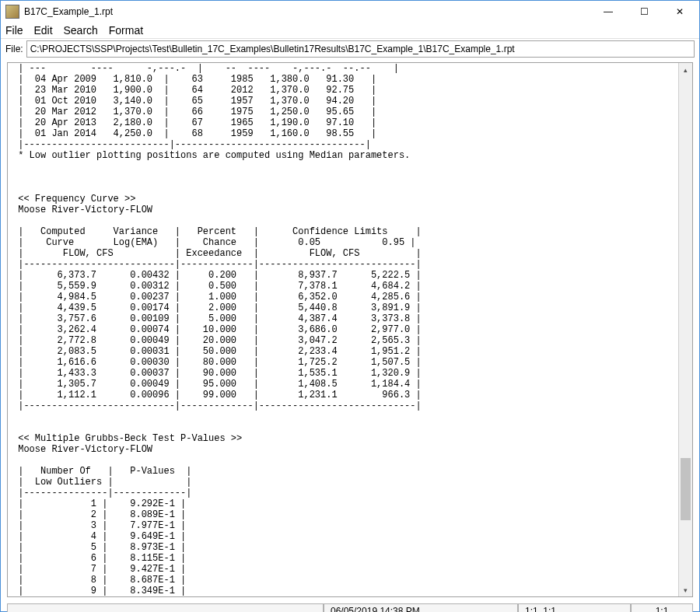 This screenshot has height=612, width=700. Describe the element at coordinates (608, 12) in the screenshot. I see `minimize-button: —` at that location.